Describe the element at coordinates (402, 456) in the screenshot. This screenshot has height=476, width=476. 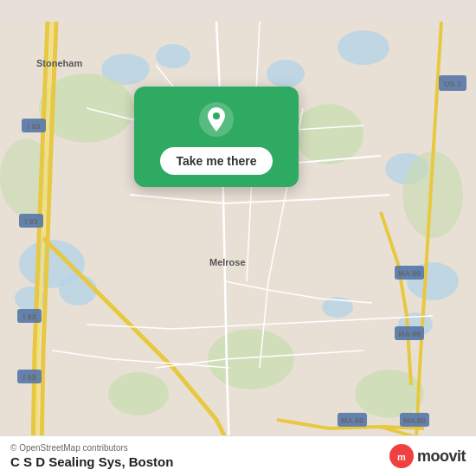
I see `moovit-icon: m` at that location.